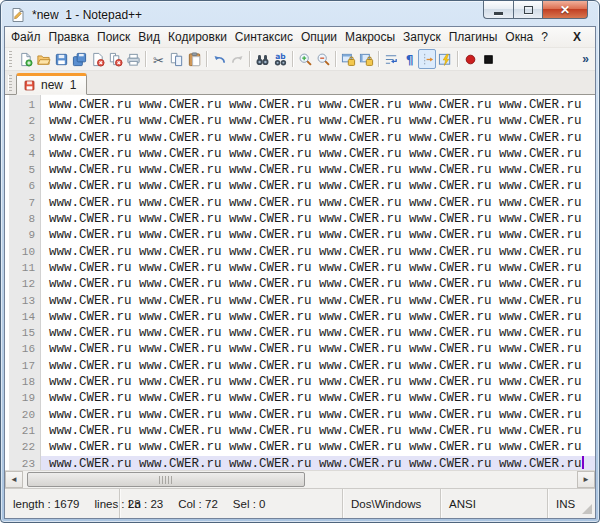 The image size is (600, 523). Describe the element at coordinates (237, 59) in the screenshot. I see `redo-icon` at that location.